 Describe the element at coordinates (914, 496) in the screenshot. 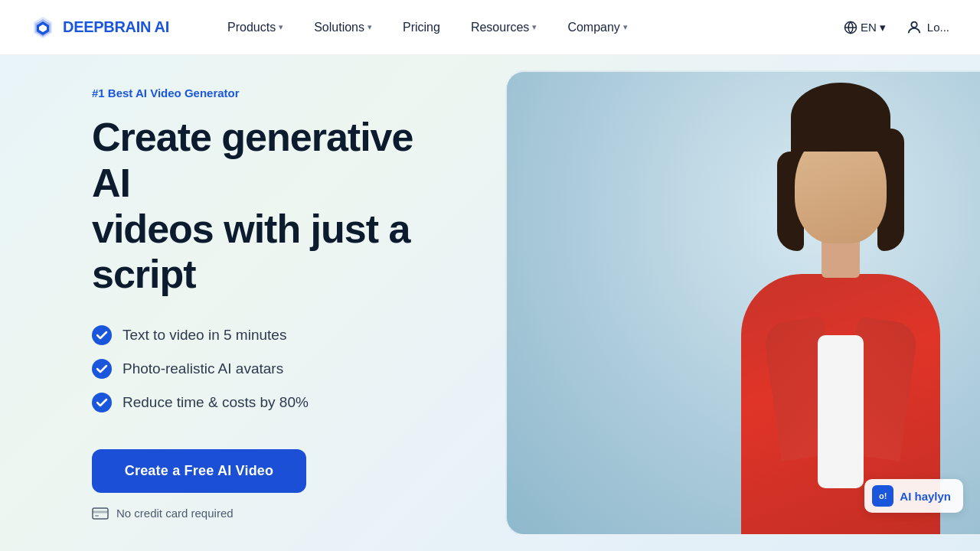

I see `avatar-name-tag: o! AI haylyn` at that location.